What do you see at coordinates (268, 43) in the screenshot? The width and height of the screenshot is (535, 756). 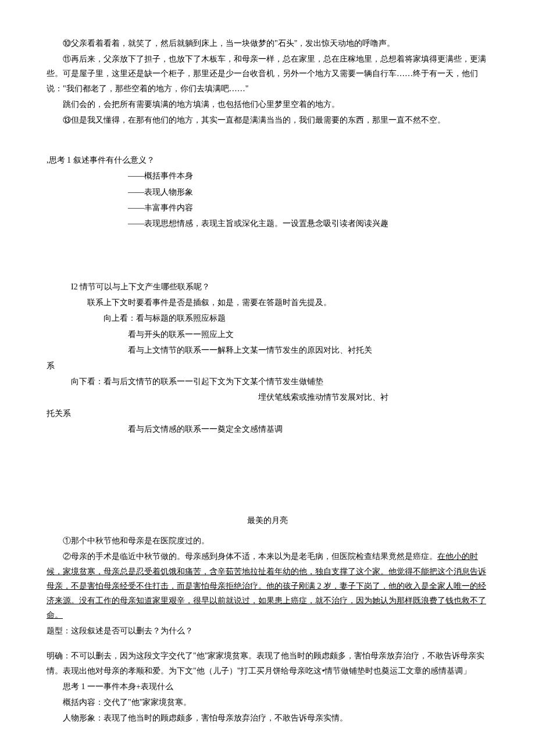 I see `paragraph-10: ⑩父亲看着看着，就笑了，然后就躺到床上，当一块做梦的"石头"，发出惊天动地的呼噜…` at bounding box center [268, 43].